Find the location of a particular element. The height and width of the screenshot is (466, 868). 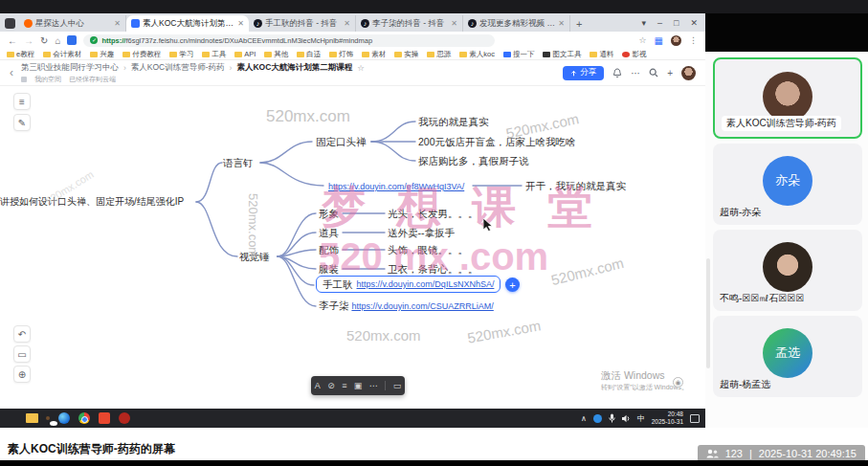

tray-expand-icon: ∧ is located at coordinates (584, 419).